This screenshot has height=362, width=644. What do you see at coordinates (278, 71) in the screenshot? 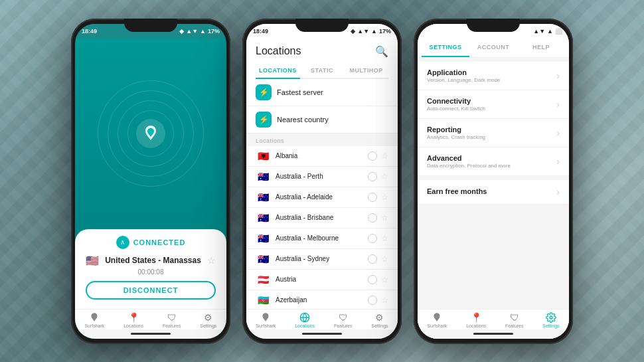
I see `tab-locations: LOCATIONS` at bounding box center [278, 71].